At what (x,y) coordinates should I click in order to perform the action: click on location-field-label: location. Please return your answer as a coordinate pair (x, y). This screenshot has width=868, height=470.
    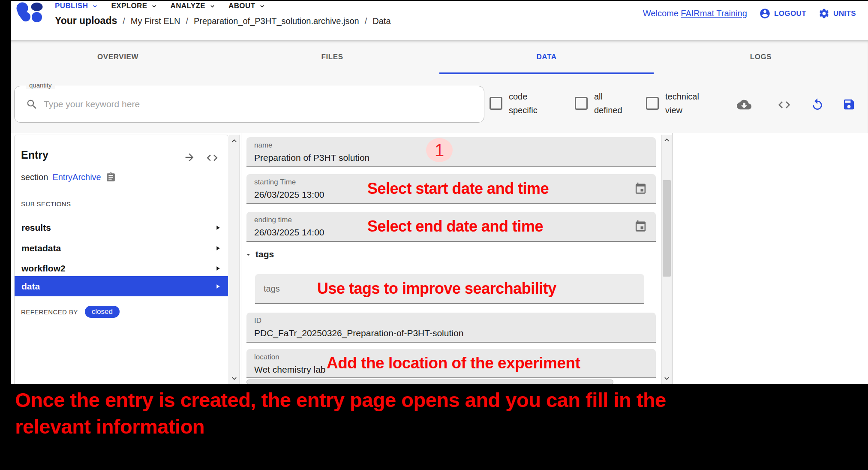
    Looking at the image, I should click on (451, 357).